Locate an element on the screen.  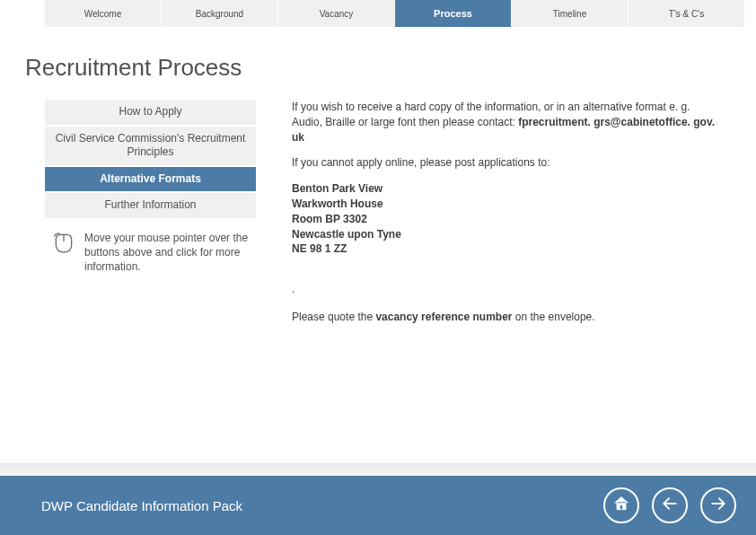
sidebar-item-how-to-apply: How to Apply is located at coordinates (151, 112).